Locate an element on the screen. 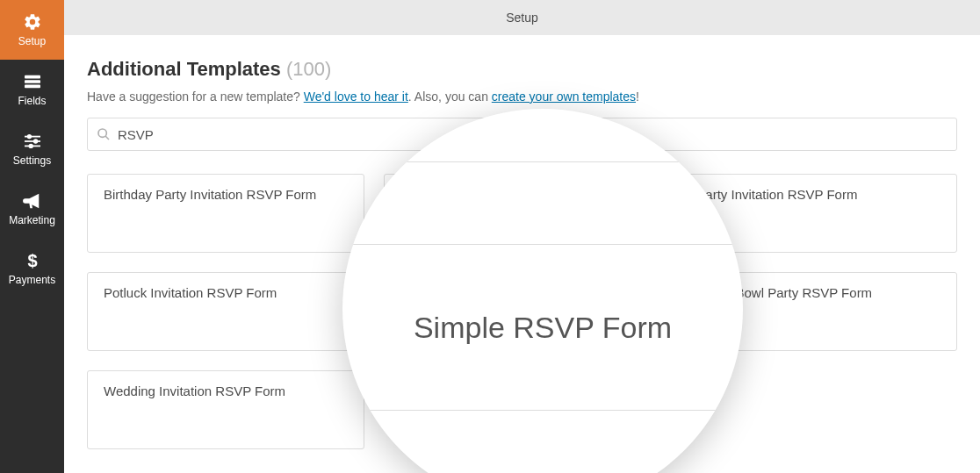 This screenshot has height=473, width=980. sidebar: Setup Fields Settings Marketing $ Paymen… is located at coordinates (32, 237).